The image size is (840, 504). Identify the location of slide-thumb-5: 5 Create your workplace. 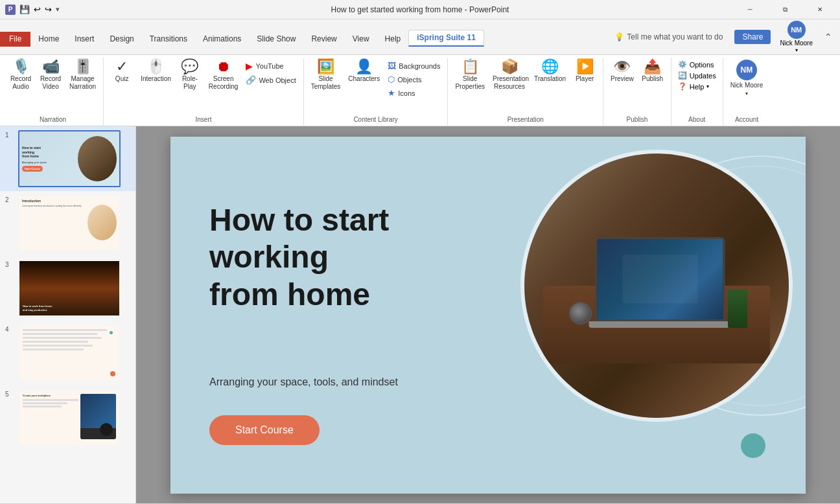
(67, 418).